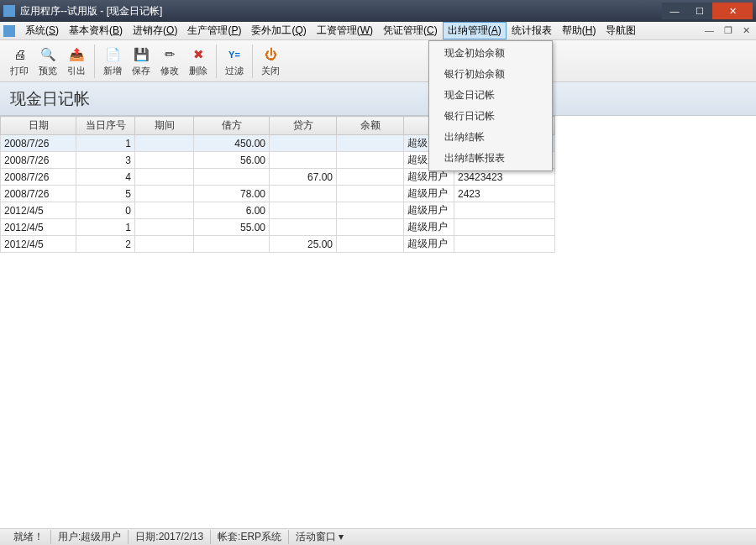 This screenshot has height=545, width=756. Describe the element at coordinates (106, 244) in the screenshot. I see `cell: 2` at that location.